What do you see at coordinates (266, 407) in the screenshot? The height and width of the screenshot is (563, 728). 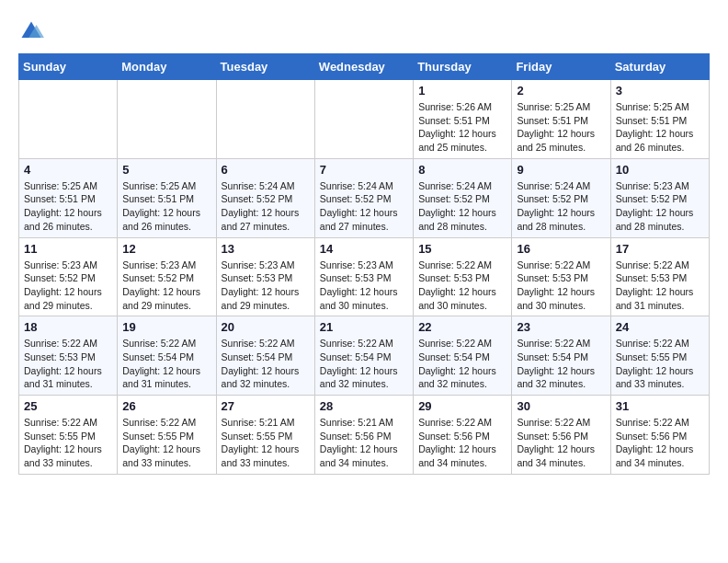 I see `day-number: 27` at bounding box center [266, 407].